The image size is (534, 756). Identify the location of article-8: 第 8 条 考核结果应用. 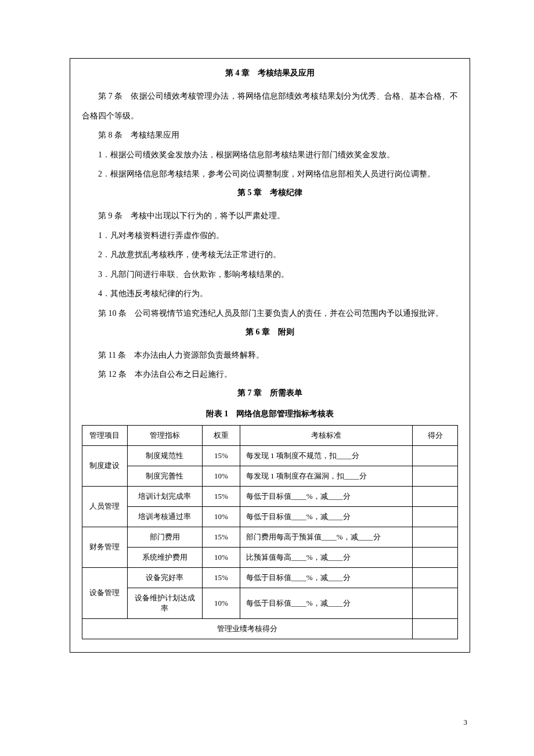
(270, 135).